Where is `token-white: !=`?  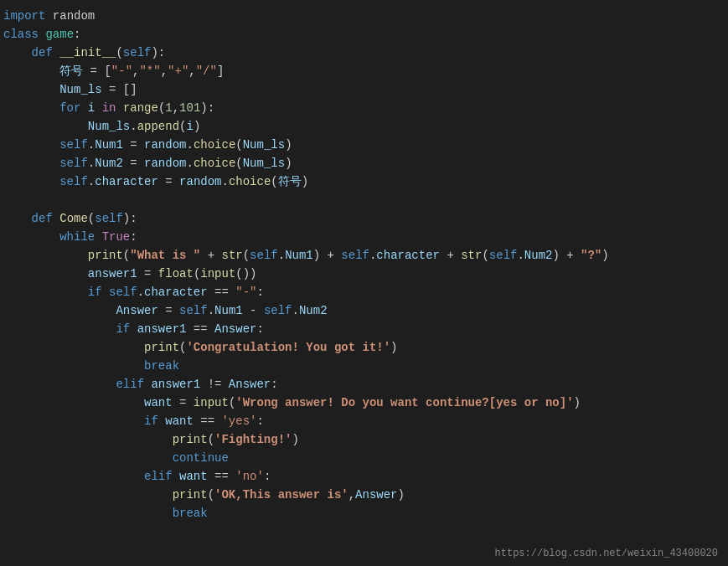 token-white: != is located at coordinates (214, 384).